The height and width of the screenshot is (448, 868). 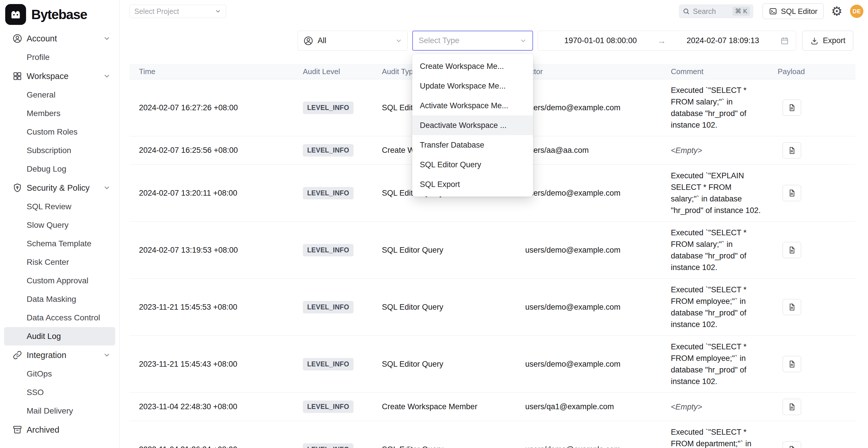 What do you see at coordinates (60, 262) in the screenshot?
I see `sidebar-item: Risk Center` at bounding box center [60, 262].